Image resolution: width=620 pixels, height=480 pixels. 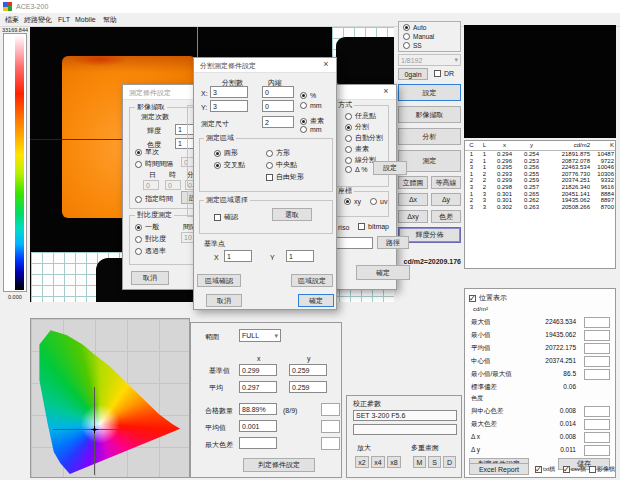 What do you see at coordinates (414, 28) in the screenshot?
I see `auto-radio: Auto` at bounding box center [414, 28].